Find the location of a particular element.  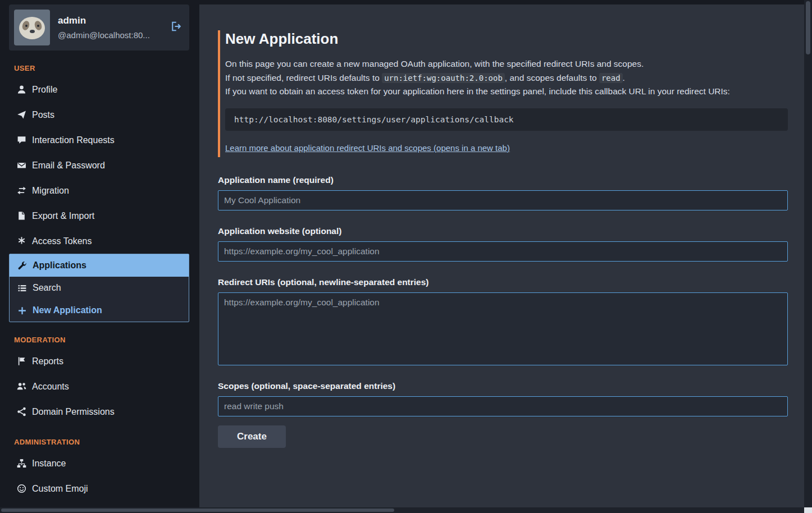

oob-inline-code: urn:ietf:wg:oauth:2.0:oob is located at coordinates (444, 78).